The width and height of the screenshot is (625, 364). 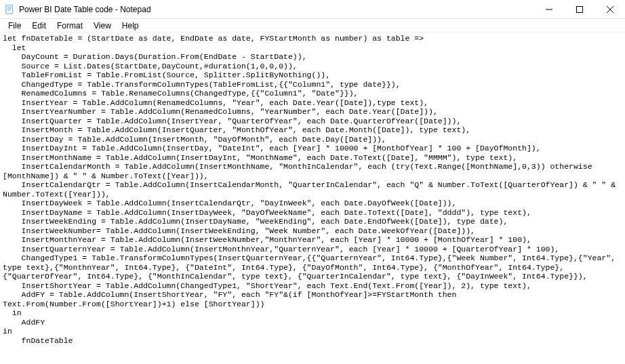 What do you see at coordinates (277, 9) in the screenshot?
I see `window-title: Power BI Date Table code - Notepad` at bounding box center [277, 9].